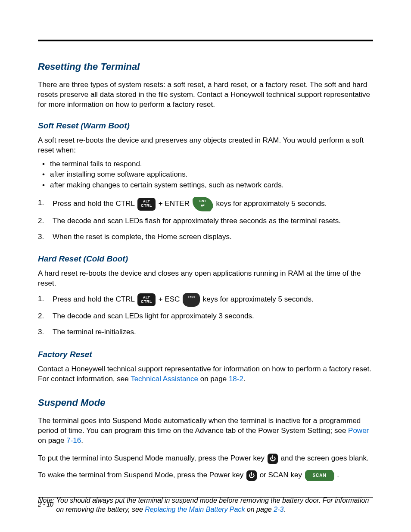  What do you see at coordinates (320, 476) in the screenshot?
I see `scan-key-icon: SCAN` at bounding box center [320, 476].